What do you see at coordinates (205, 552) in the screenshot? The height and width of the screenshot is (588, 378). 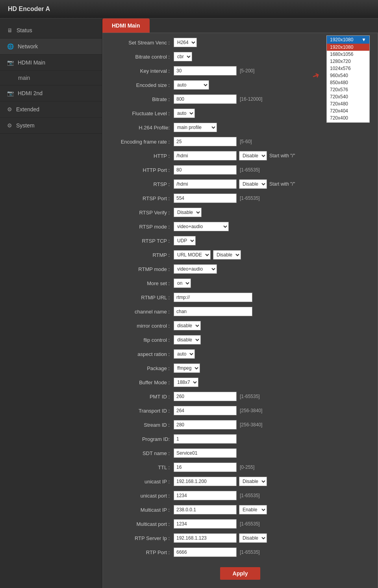 I see `input-rtp-port` at bounding box center [205, 552].